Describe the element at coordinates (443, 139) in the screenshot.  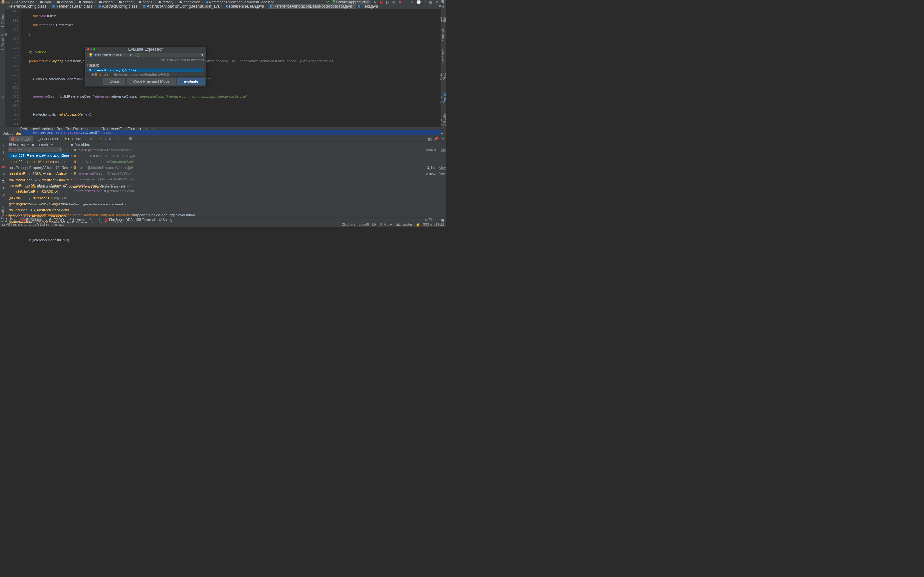
I see `more-icon: ⋯` at that location.